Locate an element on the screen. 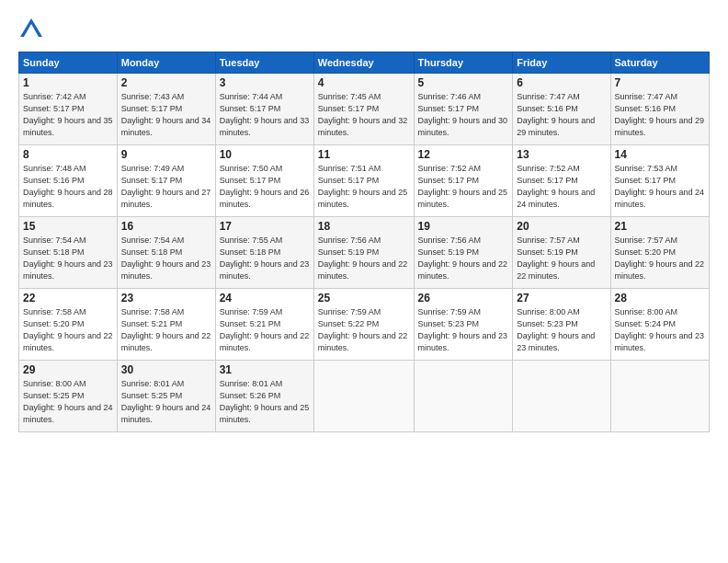 The height and width of the screenshot is (563, 728). day-info: Sunrise: 7:59 AMSunset: 5:22 PMDaylight:… is located at coordinates (364, 330).